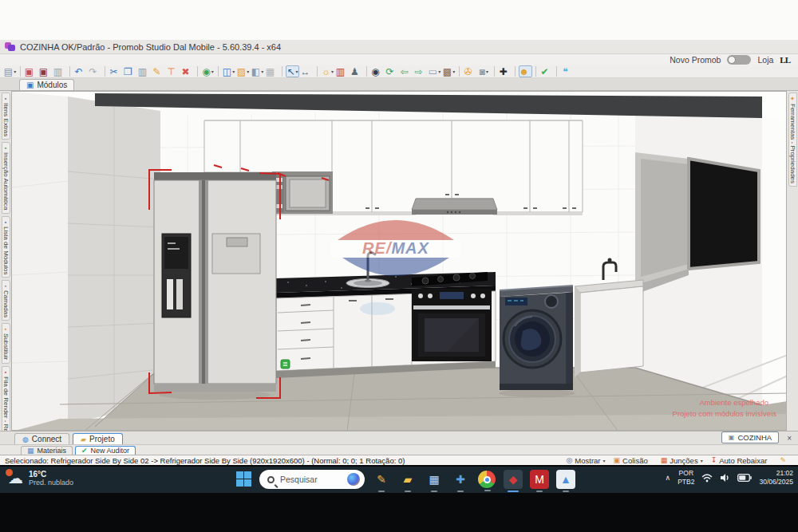 This screenshot has height=532, width=798. I want to click on pin-icon: ⊤, so click(172, 72).